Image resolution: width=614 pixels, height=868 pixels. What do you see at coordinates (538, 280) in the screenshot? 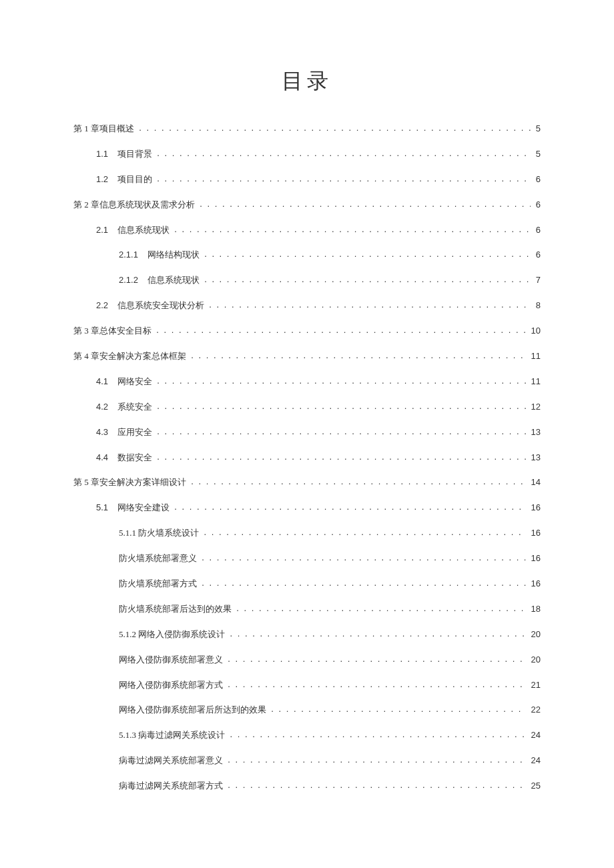
I see `toc-entry-page: 7` at bounding box center [538, 280].